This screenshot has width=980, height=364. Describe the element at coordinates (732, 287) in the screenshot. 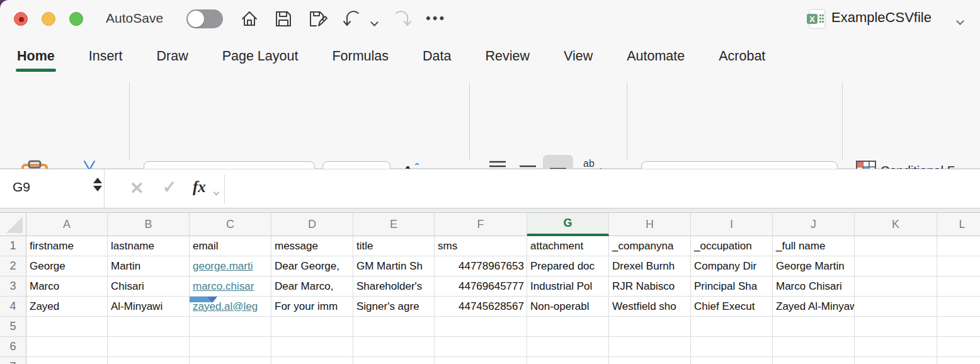

I see `cell-I3: Principal Sha` at that location.